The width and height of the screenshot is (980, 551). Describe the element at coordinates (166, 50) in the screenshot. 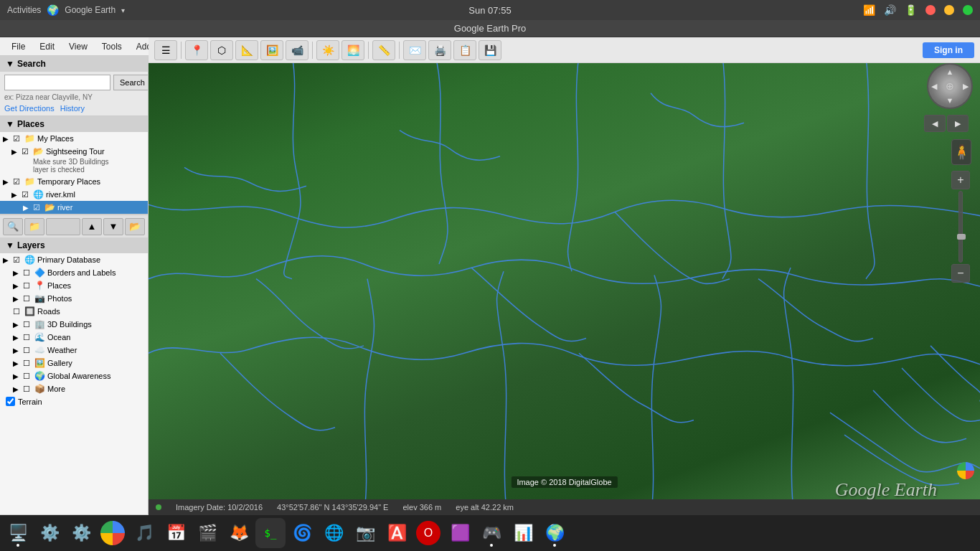

I see `sidebar-toggle-btn: ☰` at that location.